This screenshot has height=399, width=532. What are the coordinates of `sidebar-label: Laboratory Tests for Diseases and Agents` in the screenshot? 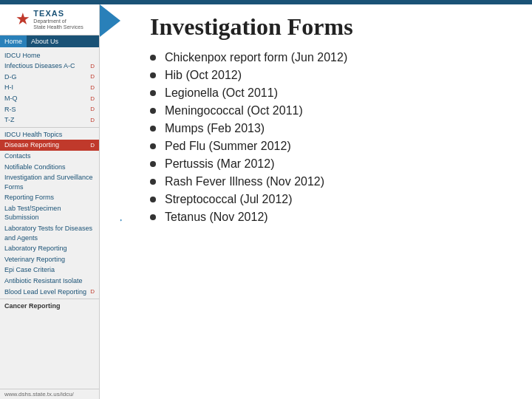 It's located at (50, 233).